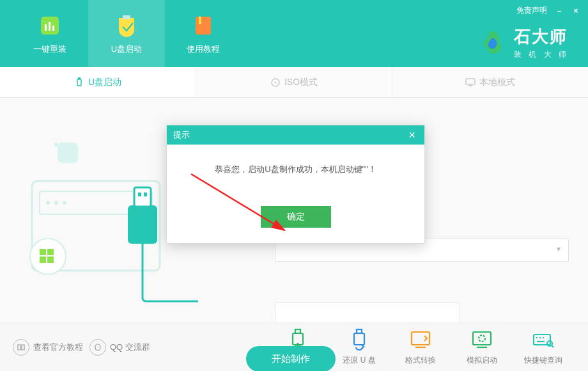 The width and height of the screenshot is (588, 371). I want to click on tool-label: 快捷键查询, so click(543, 361).